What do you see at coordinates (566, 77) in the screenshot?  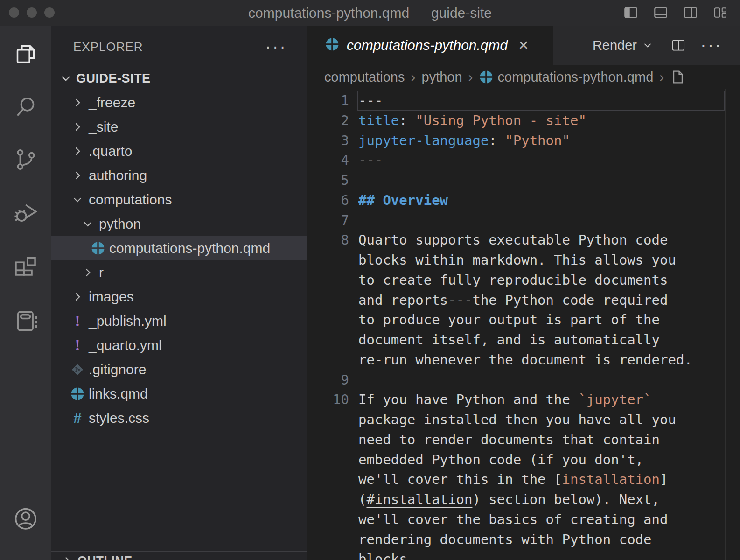 I see `breadcrumb-item-computations-python-qmd: computations-python.qmd` at bounding box center [566, 77].